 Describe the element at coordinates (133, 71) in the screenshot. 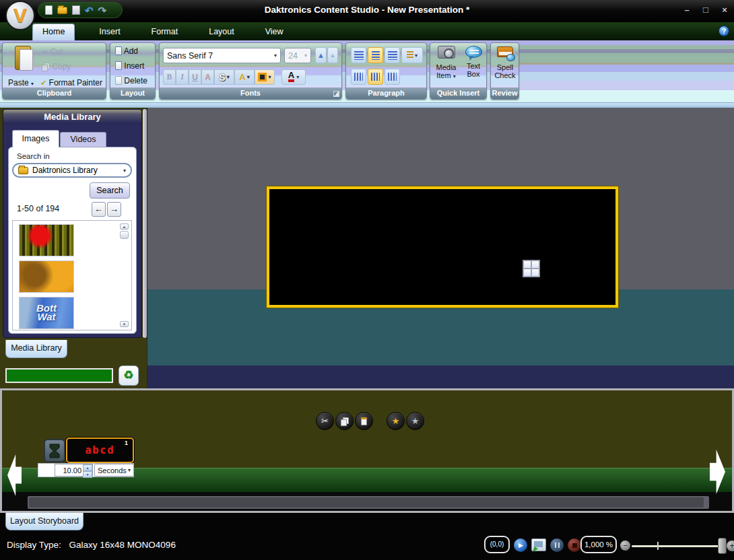

I see `group-layout: Add Insert Delete Layout` at that location.